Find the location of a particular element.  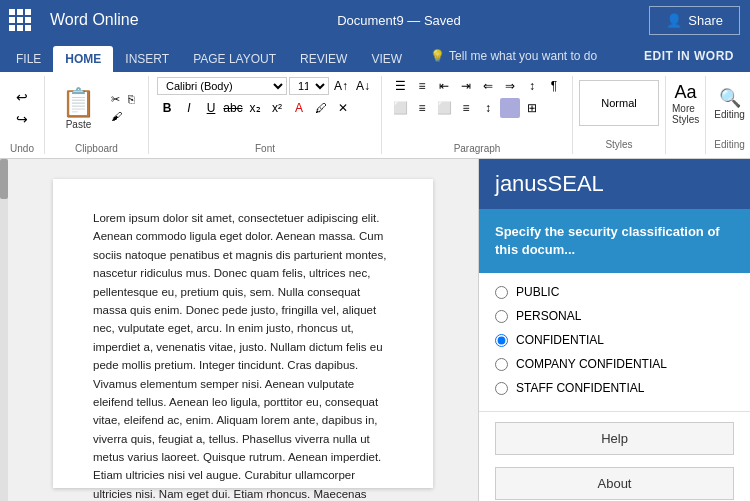

share-icon: 👤 is located at coordinates (674, 20).